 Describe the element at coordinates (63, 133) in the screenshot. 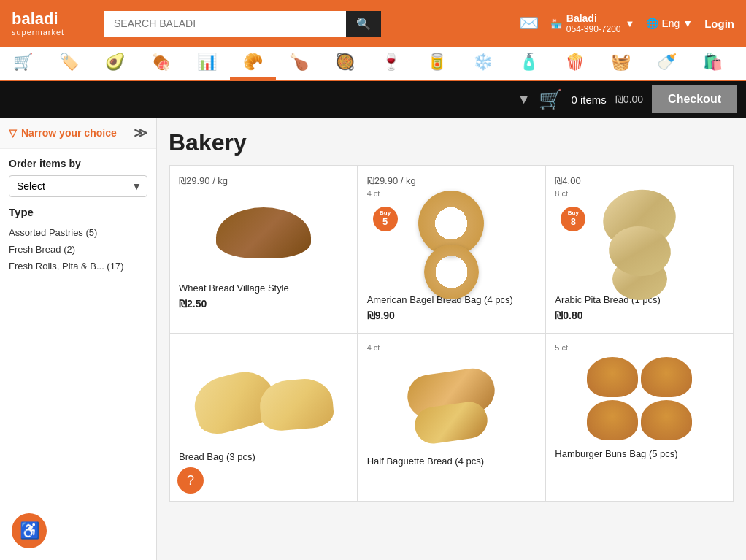

I see `narrow-label: ▽ Narrow your choice` at that location.